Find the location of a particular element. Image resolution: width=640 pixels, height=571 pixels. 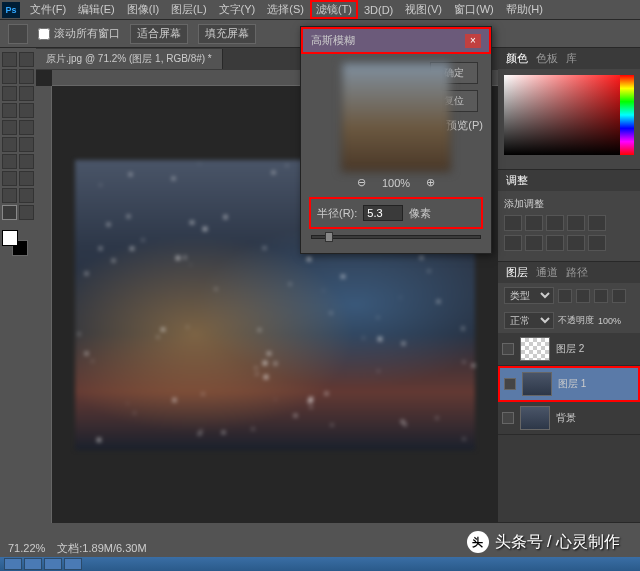

shape-tool is located at coordinates (26, 196).